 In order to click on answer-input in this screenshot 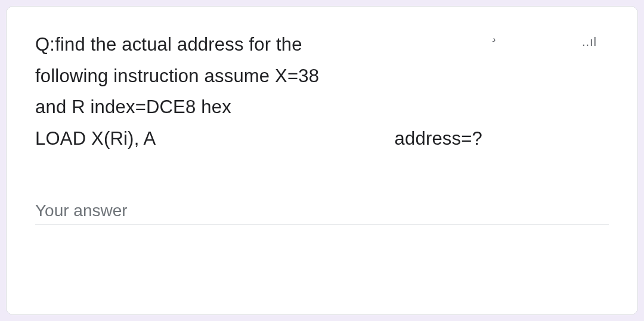, I will do `click(322, 211)`.